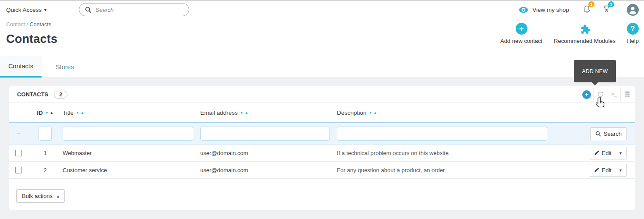 This screenshot has width=644, height=219. What do you see at coordinates (139, 10) in the screenshot?
I see `global-search-input` at bounding box center [139, 10].